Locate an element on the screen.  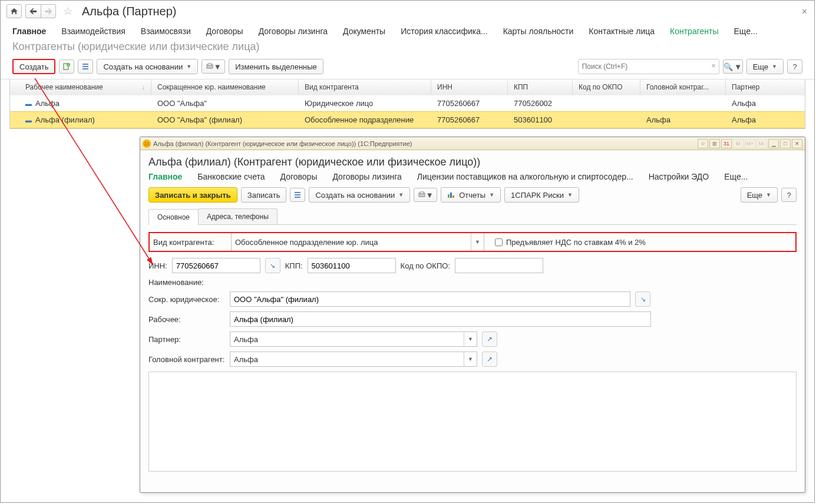
memo-mplus-icon: M+ is located at coordinates (750, 144).